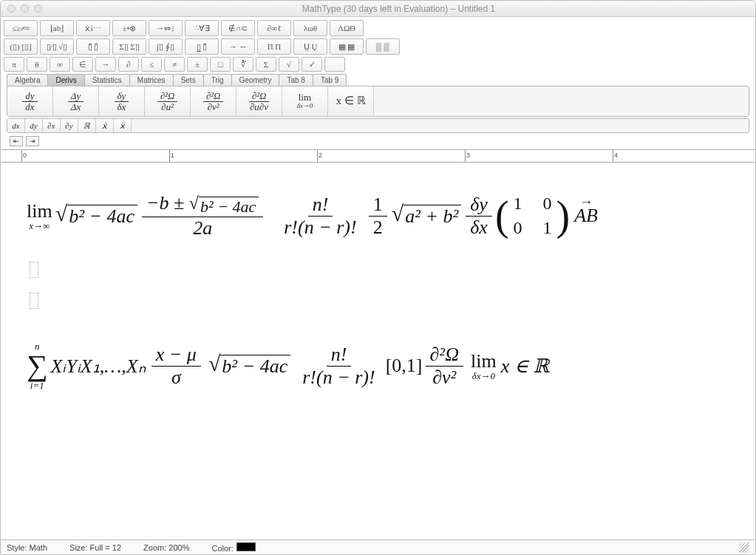 Image resolution: width=756 pixels, height=555 pixels. What do you see at coordinates (151, 64) in the screenshot?
I see `palette-cell: ≤` at bounding box center [151, 64].